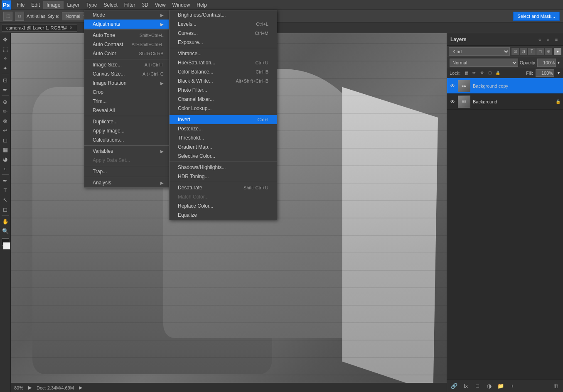  What do you see at coordinates (128, 74) in the screenshot?
I see `menu-canvas-size: Canvas Size... Alt+Ctrl+C` at bounding box center [128, 74].